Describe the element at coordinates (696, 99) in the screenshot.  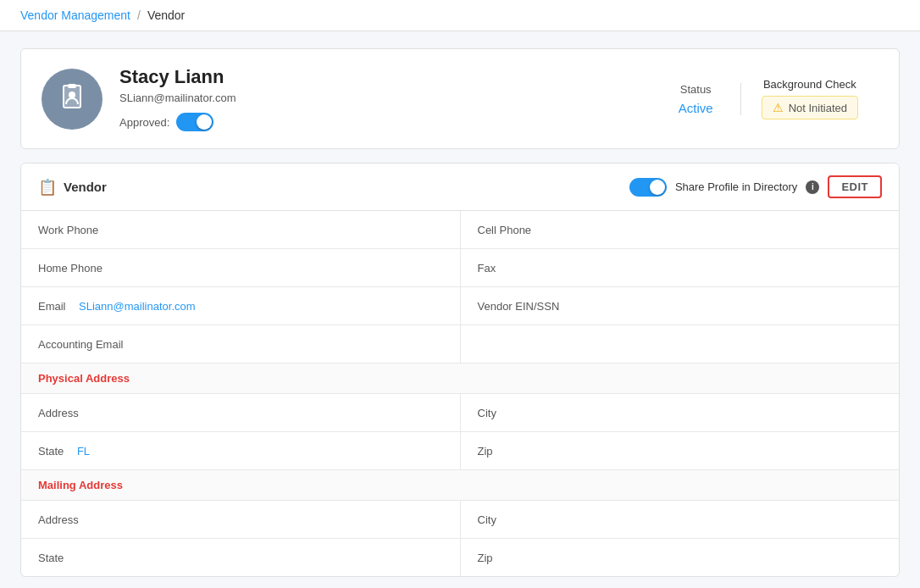
I see `status-block: Status Active` at that location.